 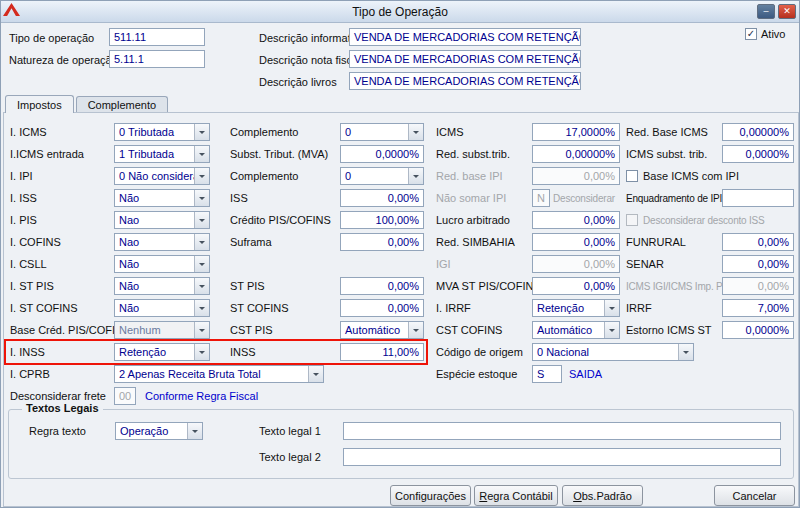 I want to click on i-inss-value: Retenção, so click(x=154, y=352).